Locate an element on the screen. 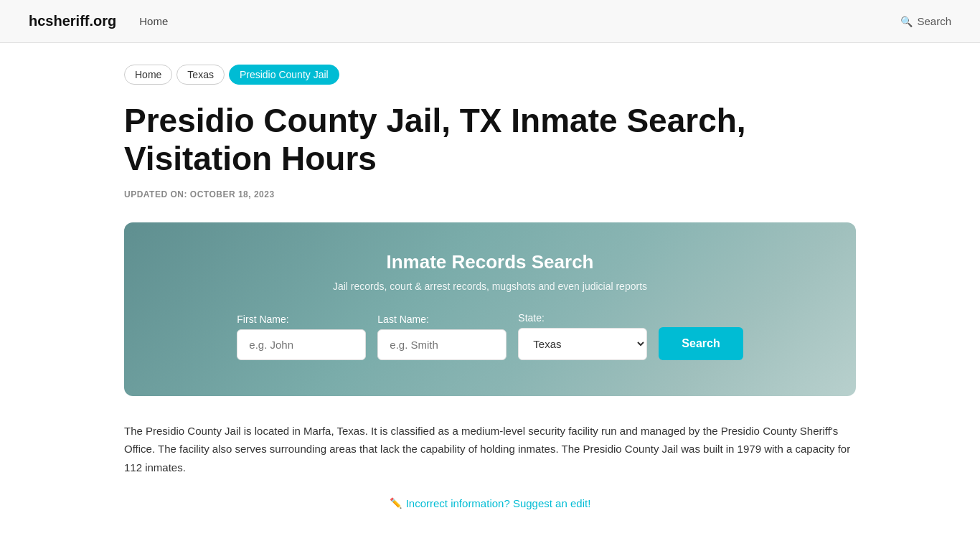 The width and height of the screenshot is (980, 551). suggest-edit-section: ✏️ Incorrect information? Suggest an edi… is located at coordinates (490, 503).